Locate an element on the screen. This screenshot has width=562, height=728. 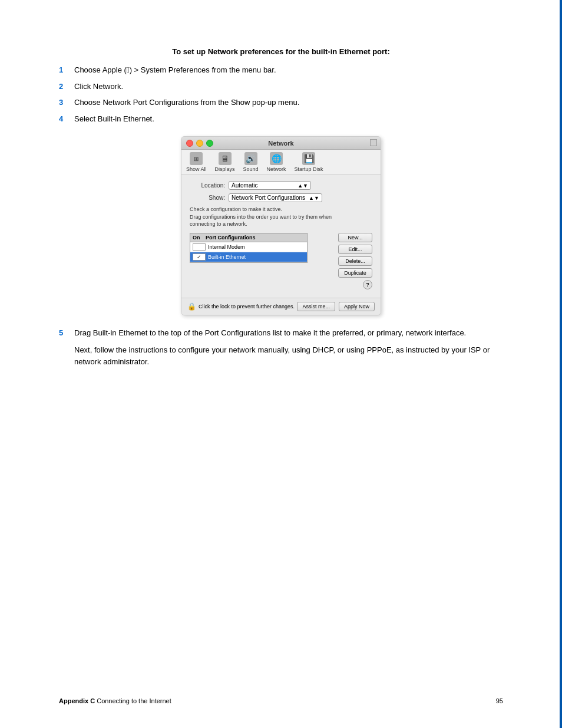
port-table: On Port Configurations Internal Modem ✓ … is located at coordinates (249, 248).